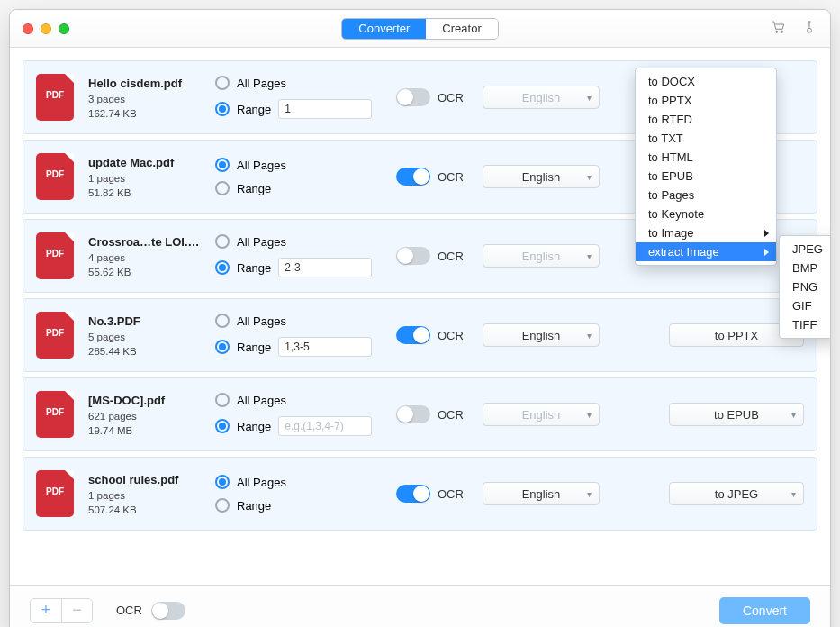 The image size is (840, 627). Describe the element at coordinates (706, 101) in the screenshot. I see `menu-item: to PPTX` at that location.